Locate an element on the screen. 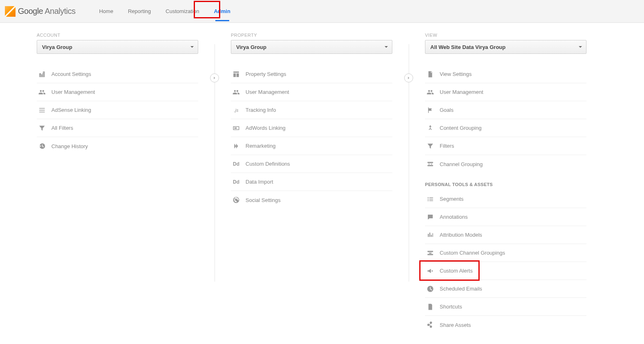 Image resolution: width=644 pixels, height=344 pixels. menu-custom-channel-groupings: Custom Channel Groupings is located at coordinates (506, 253).